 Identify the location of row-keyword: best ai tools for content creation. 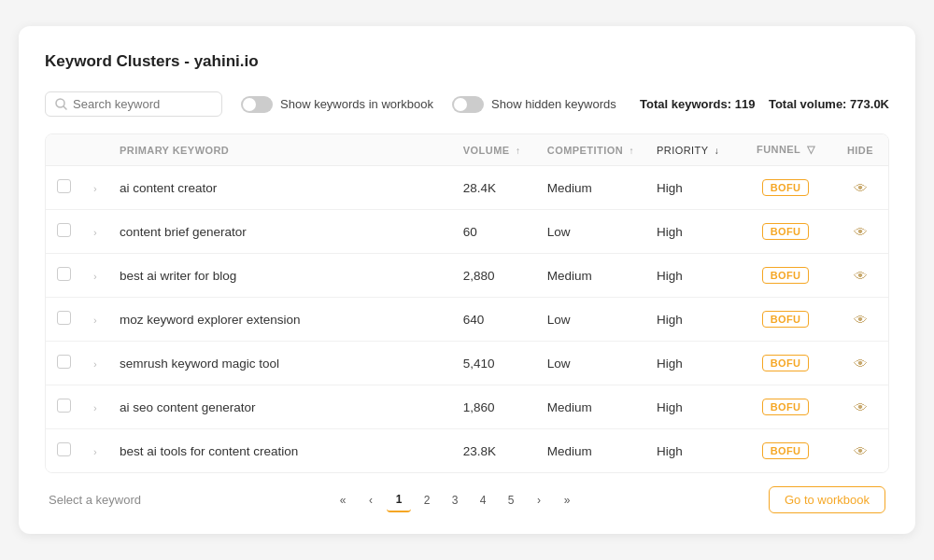
(280, 452).